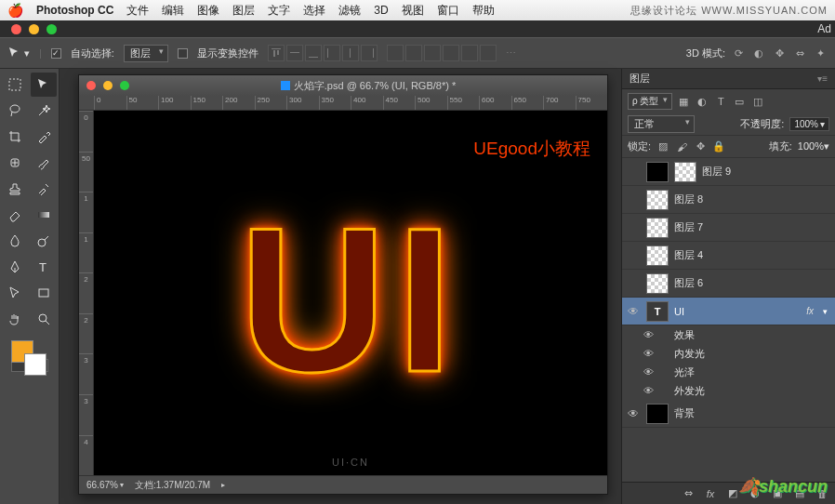 The height and width of the screenshot is (504, 835). I want to click on close-icon, so click(17, 30).